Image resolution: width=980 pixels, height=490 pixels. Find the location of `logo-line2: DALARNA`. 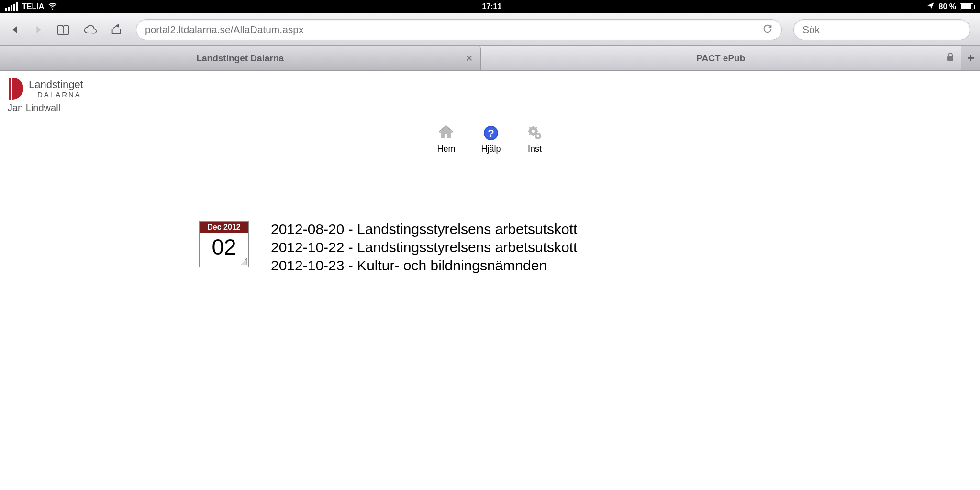

logo-line2: DALARNA is located at coordinates (60, 95).